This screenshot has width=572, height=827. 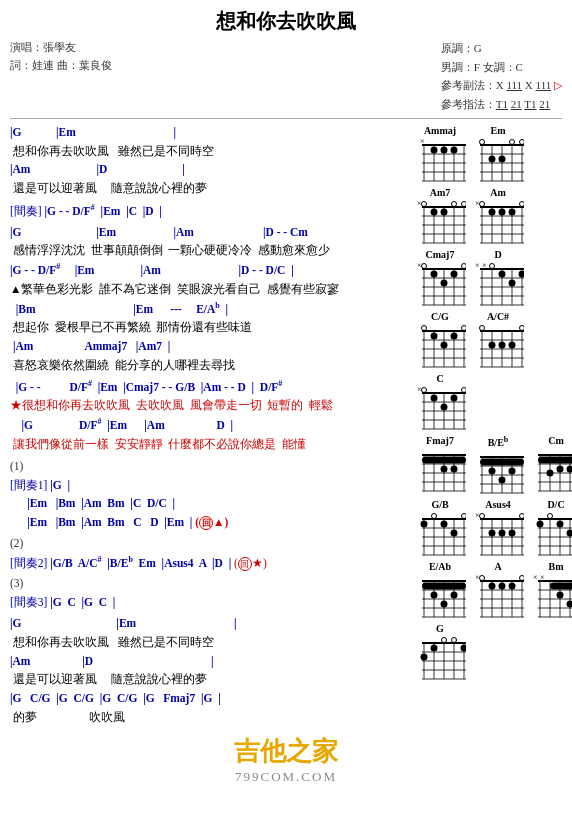 I want to click on footer: 吉他之家 799COM.COM, so click(x=286, y=760).